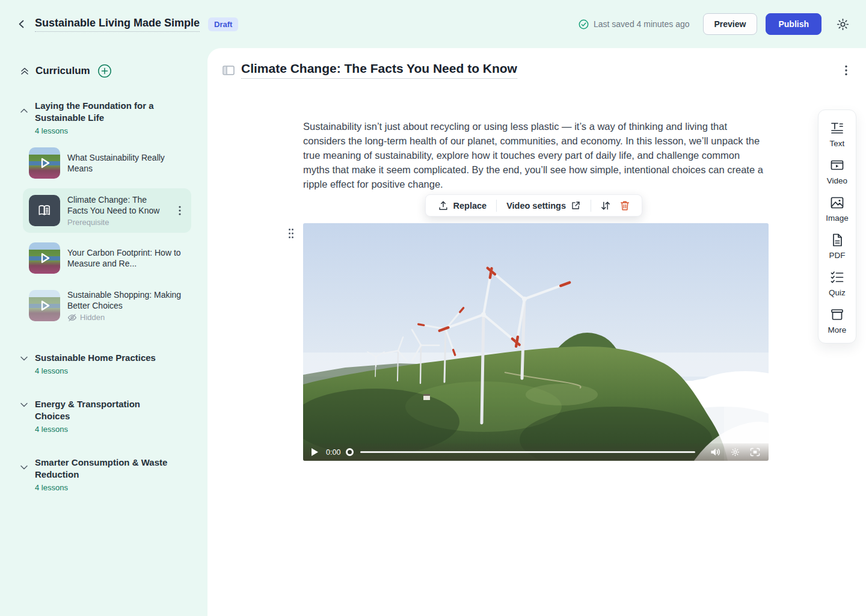 Image resolution: width=866 pixels, height=616 pixels. Describe the element at coordinates (109, 474) in the screenshot. I see `section-header: Smarter Consumption & Waste Reduction 4 …` at that location.